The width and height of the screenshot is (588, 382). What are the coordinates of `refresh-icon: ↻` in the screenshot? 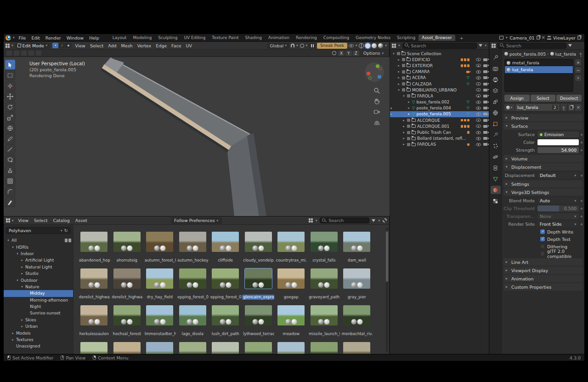 It's located at (66, 231).